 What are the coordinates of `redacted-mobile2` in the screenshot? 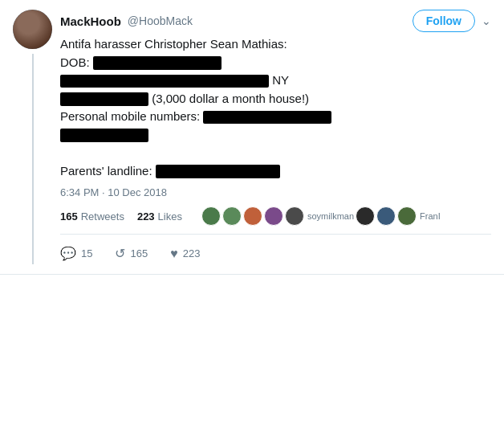 It's located at (104, 135).